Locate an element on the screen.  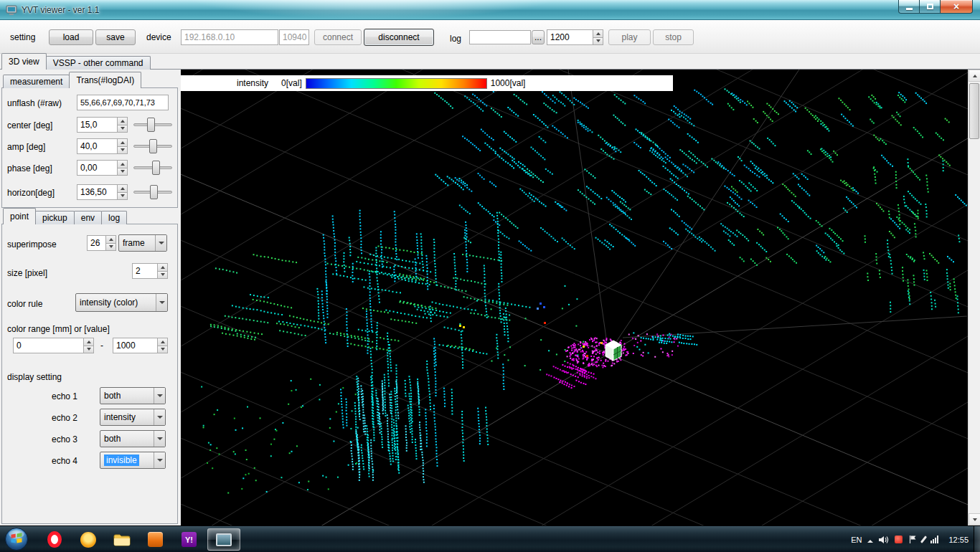
size-input: 2 is located at coordinates (145, 271).